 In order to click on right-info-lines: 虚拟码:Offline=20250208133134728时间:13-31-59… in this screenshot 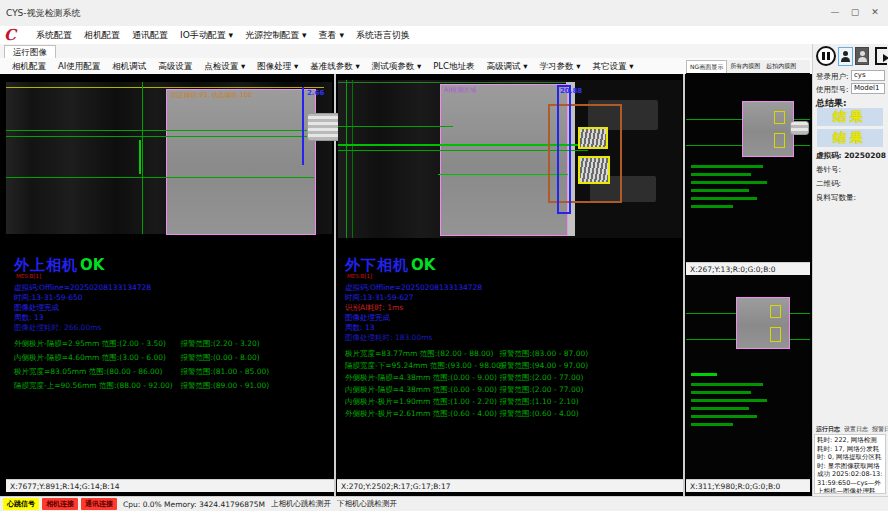, I will do `click(414, 313)`.